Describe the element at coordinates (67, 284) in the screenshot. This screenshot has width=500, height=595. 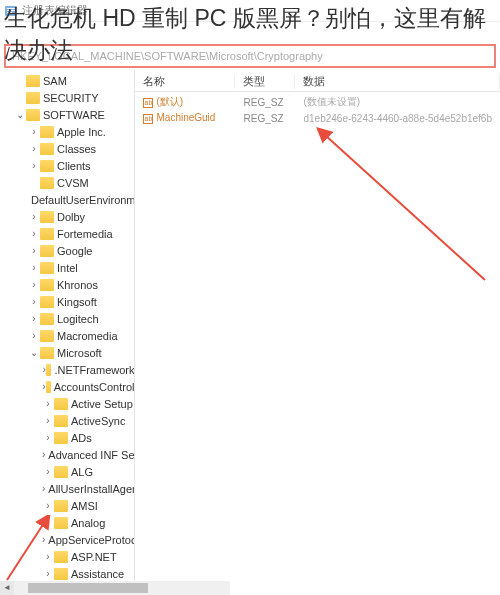
I see `tree-item: ›Khronos` at that location.